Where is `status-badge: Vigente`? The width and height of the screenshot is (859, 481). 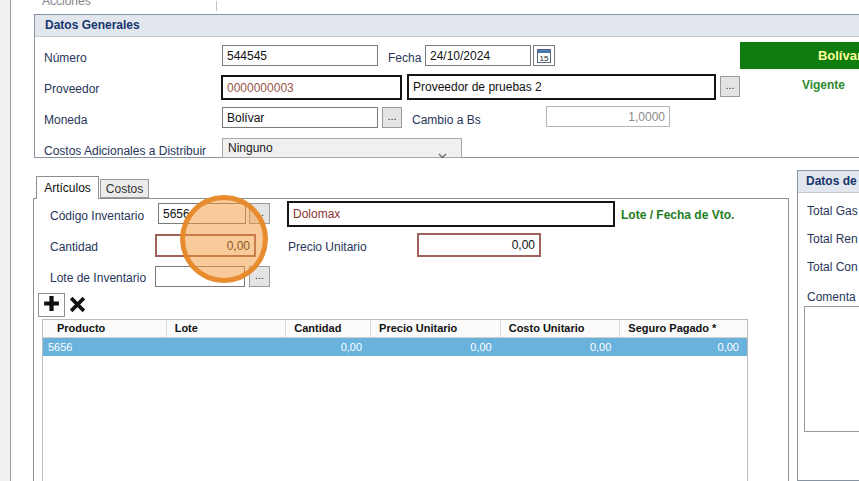
status-badge: Vigente is located at coordinates (796, 85).